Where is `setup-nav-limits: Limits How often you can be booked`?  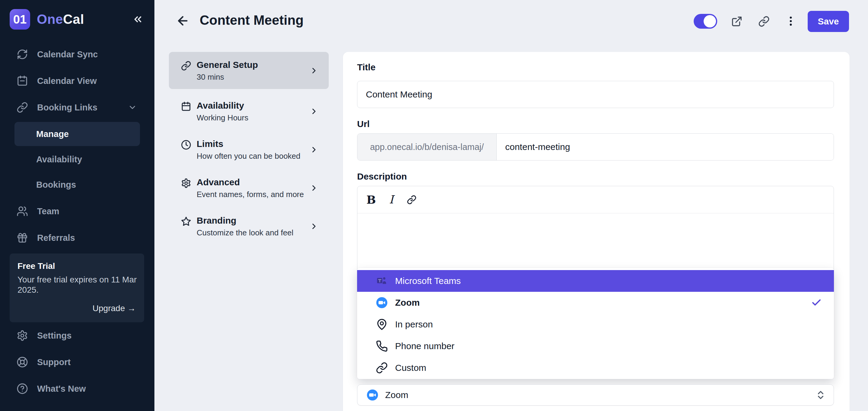
setup-nav-limits: Limits How often you can be booked is located at coordinates (249, 150).